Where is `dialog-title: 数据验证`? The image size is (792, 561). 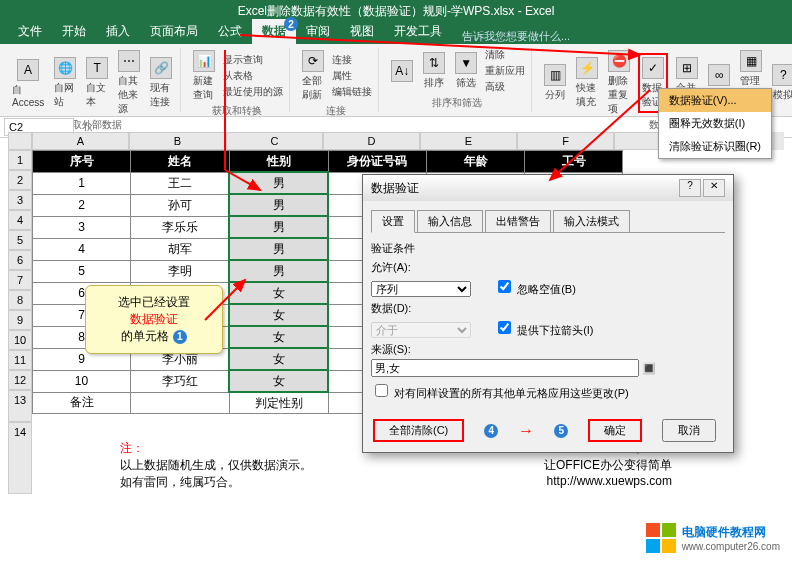
dialog-title: 数据验证 is located at coordinates (395, 188).